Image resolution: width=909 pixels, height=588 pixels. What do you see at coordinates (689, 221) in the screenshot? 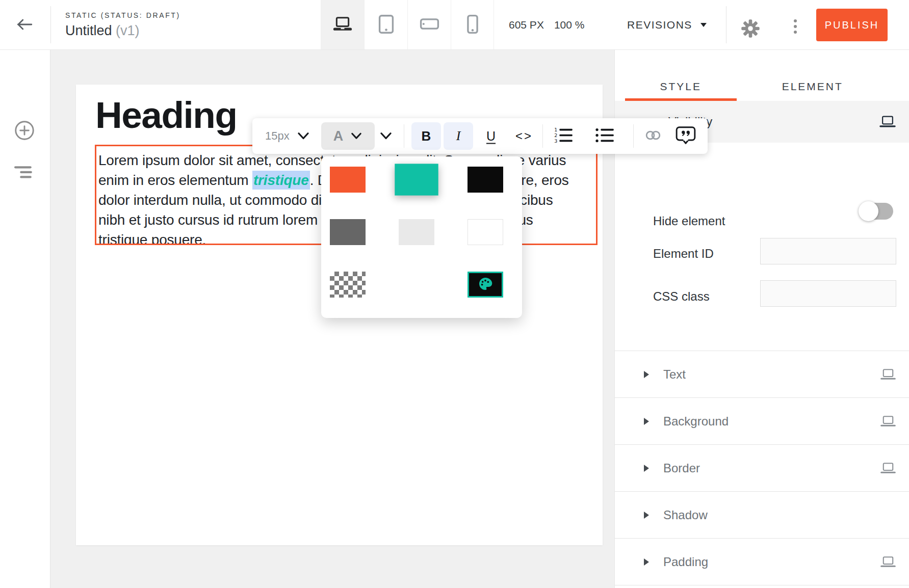
I see `hide-element-label: Hide element` at bounding box center [689, 221].